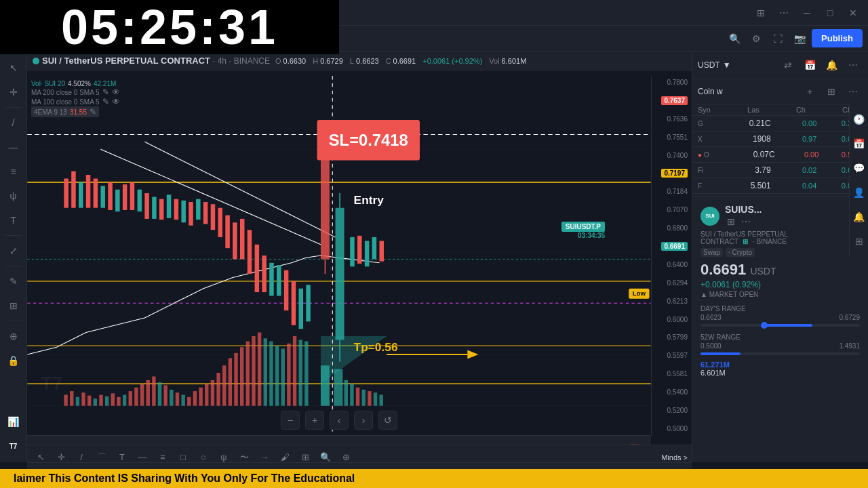  I want to click on eye-icon: 👁, so click(116, 92).